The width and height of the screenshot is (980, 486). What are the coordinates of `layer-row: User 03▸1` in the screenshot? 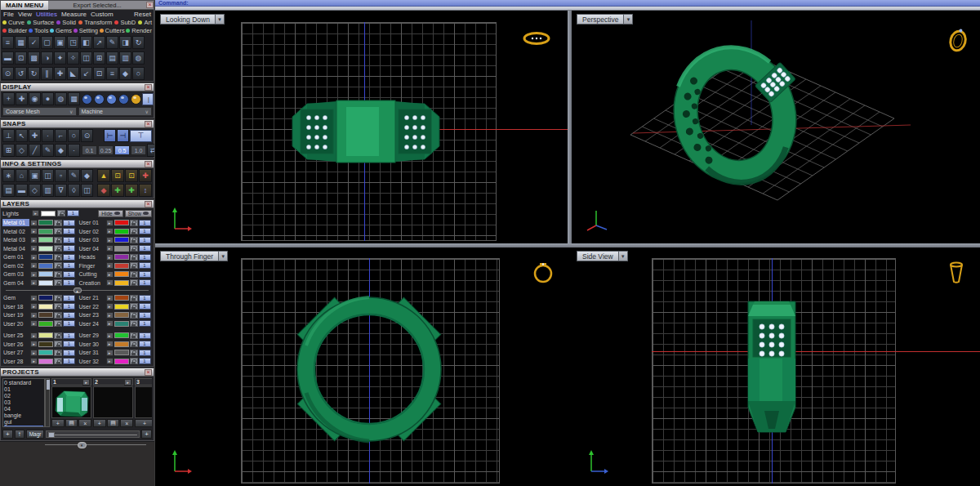 It's located at (116, 240).